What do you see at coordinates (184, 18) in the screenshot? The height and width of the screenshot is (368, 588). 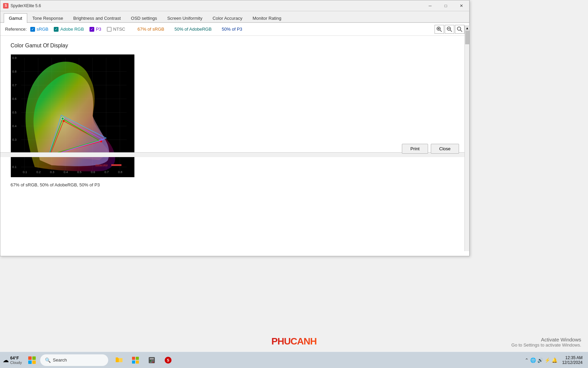 I see `tab-screen-uniformity: Screen Uniformity` at bounding box center [184, 18].